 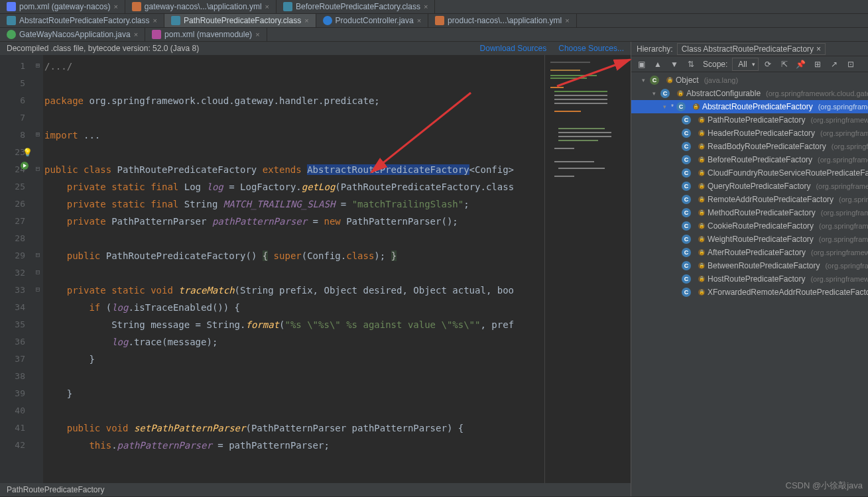 What do you see at coordinates (749, 93) in the screenshot?
I see `hierarchy-item: ▾C🔒 AbstractConfigurable(org.springframe…` at bounding box center [749, 93].